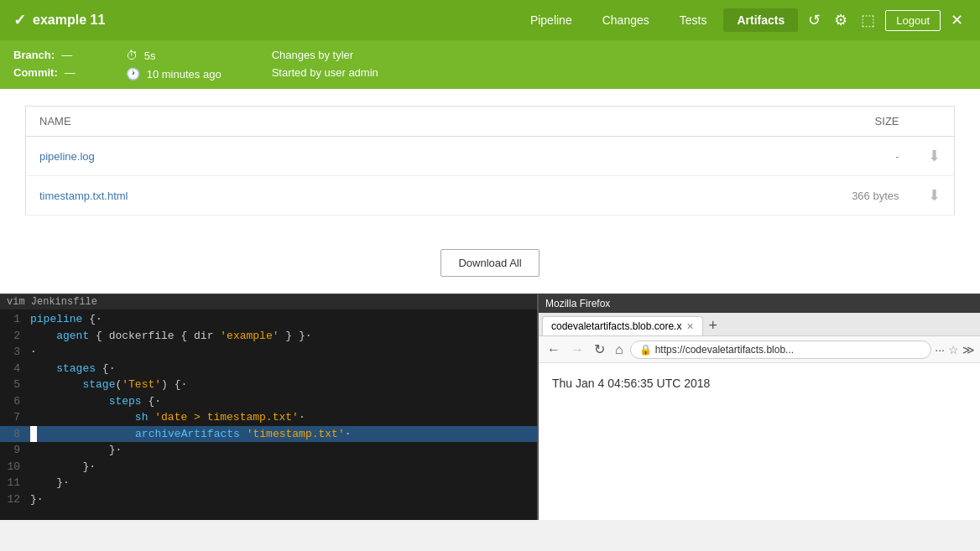 The image size is (980, 551). I want to click on browser-tab: codevaletartifacts.blob.core.x ✕, so click(623, 325).